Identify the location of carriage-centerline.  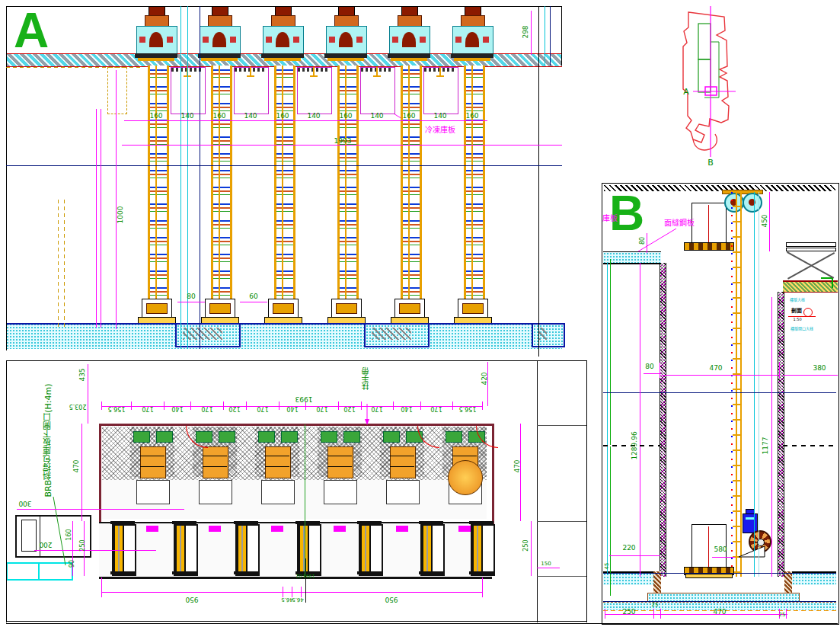
(708, 224).